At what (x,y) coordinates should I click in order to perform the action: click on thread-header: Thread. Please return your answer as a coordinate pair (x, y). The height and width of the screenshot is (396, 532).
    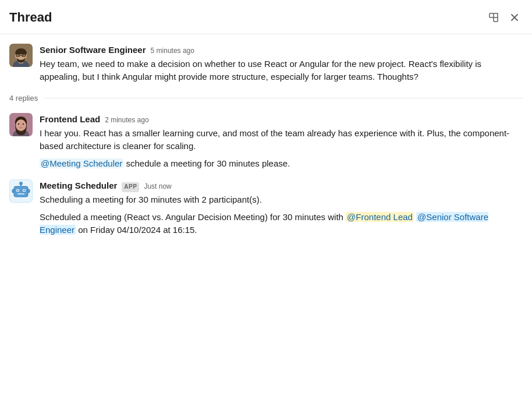
    Looking at the image, I should click on (266, 17).